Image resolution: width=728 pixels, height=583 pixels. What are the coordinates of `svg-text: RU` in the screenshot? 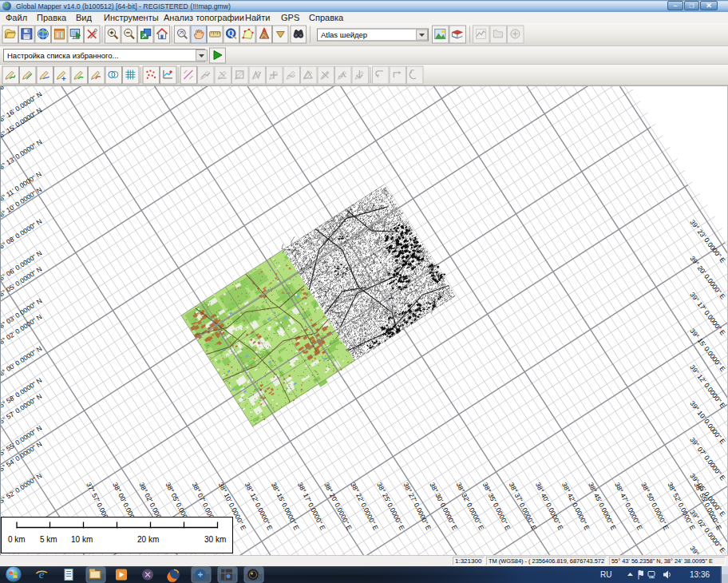 It's located at (606, 575).